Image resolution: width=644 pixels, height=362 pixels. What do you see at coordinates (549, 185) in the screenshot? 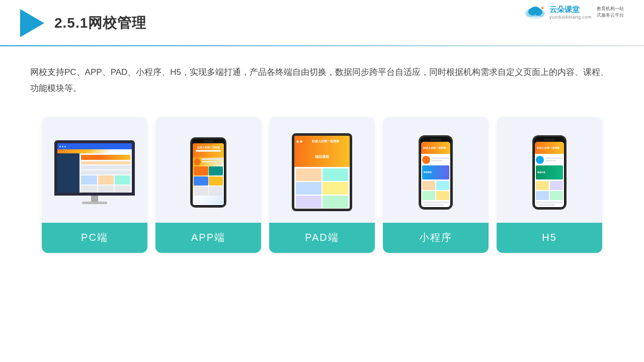
I see `card-h5: 职进人的第一堂网课 精选内容` at bounding box center [549, 185].